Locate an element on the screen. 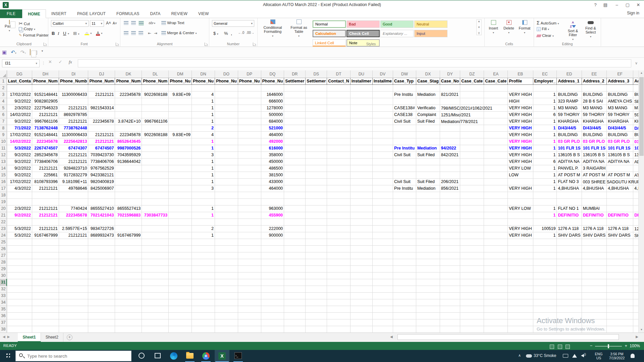 The image size is (644, 362). cell-DI29 is located at coordinates (73, 269).